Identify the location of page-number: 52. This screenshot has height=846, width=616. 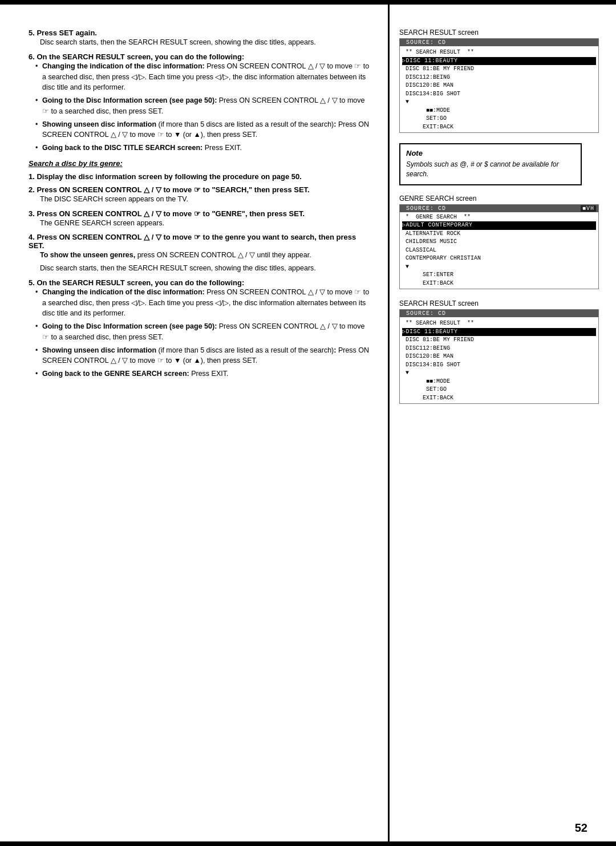
(581, 828).